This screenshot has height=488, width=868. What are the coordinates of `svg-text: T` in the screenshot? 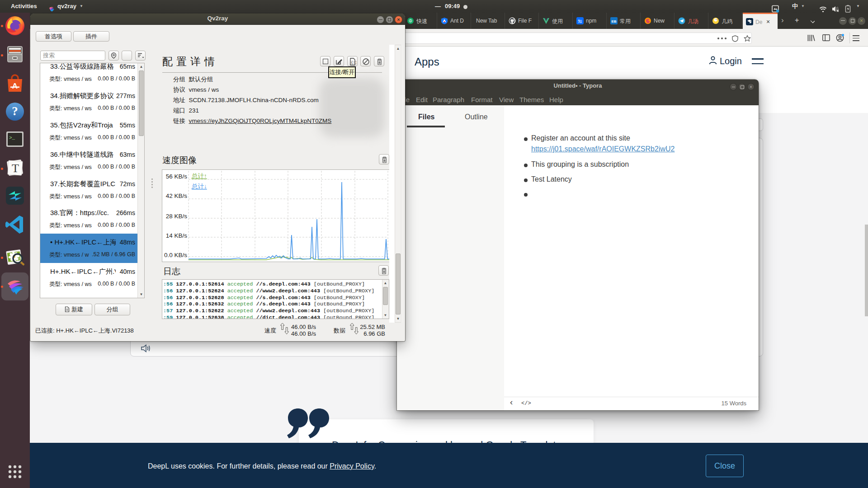 It's located at (15, 168).